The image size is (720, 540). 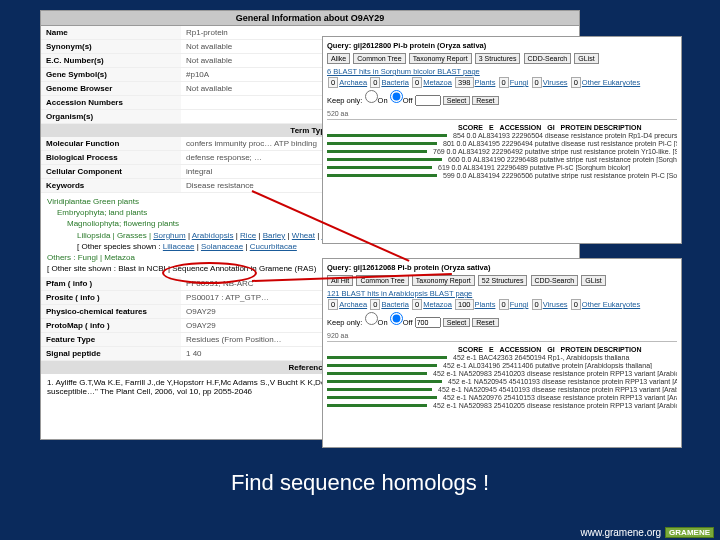 What do you see at coordinates (179, 246) in the screenshot?
I see `link-liliaceae: Liliaceae` at bounding box center [179, 246].